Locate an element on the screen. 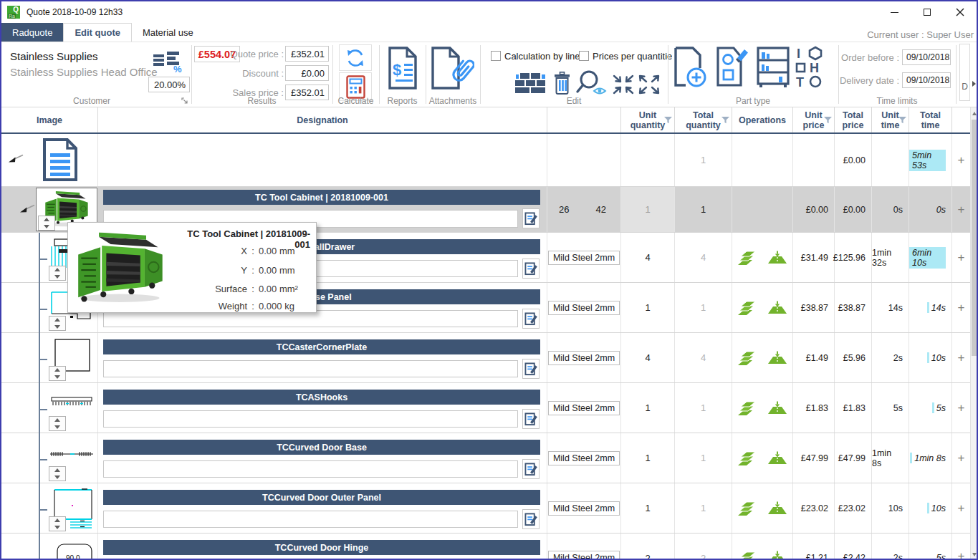 Image resolution: width=978 pixels, height=560 pixels. delivery-date-field: 09/10/2018 7 is located at coordinates (926, 80).